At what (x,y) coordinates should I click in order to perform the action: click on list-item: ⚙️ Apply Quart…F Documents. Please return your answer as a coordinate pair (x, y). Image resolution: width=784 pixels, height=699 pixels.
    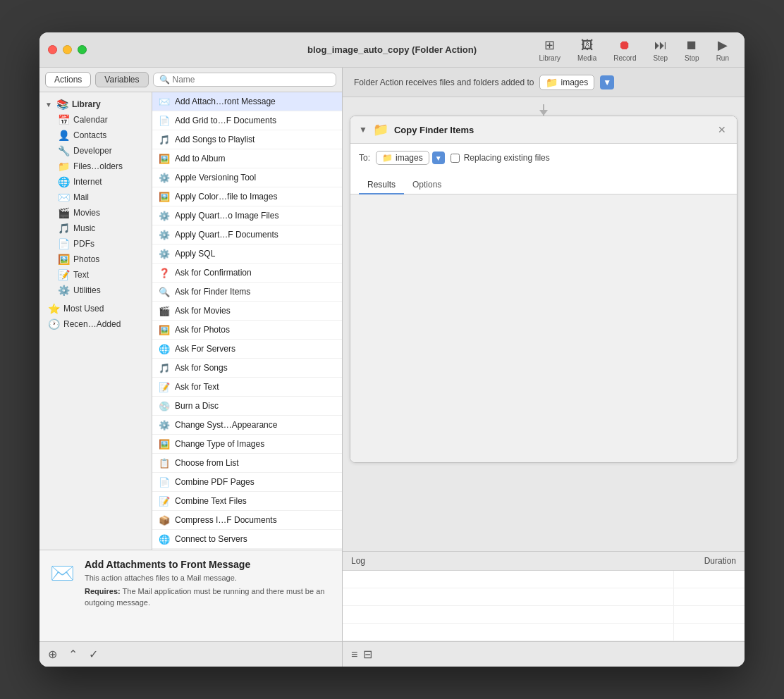
    Looking at the image, I should click on (247, 235).